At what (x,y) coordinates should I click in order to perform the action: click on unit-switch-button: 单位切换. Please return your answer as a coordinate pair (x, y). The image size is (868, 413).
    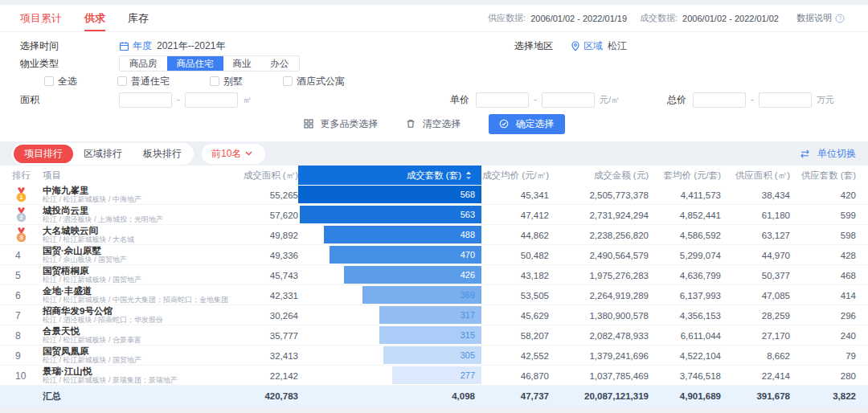
    Looking at the image, I should click on (828, 154).